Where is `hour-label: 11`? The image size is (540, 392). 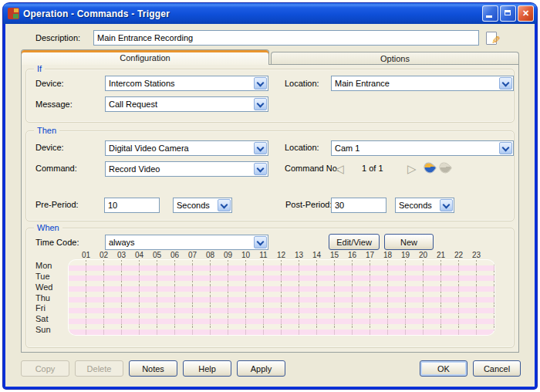 hour-label: 11 is located at coordinates (264, 255).